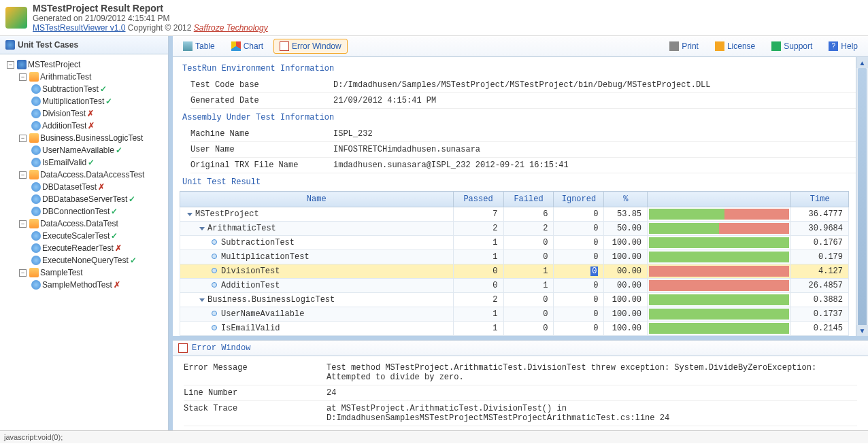  What do you see at coordinates (626, 200) in the screenshot?
I see `col-pct: %` at bounding box center [626, 200].